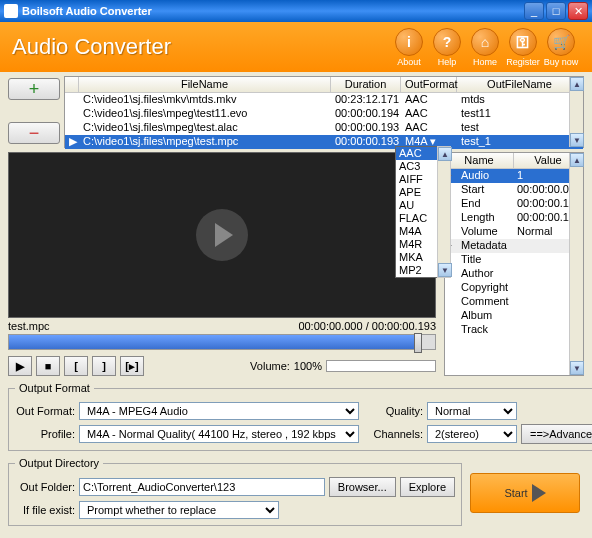  I want to click on seek-slider, so click(222, 342).